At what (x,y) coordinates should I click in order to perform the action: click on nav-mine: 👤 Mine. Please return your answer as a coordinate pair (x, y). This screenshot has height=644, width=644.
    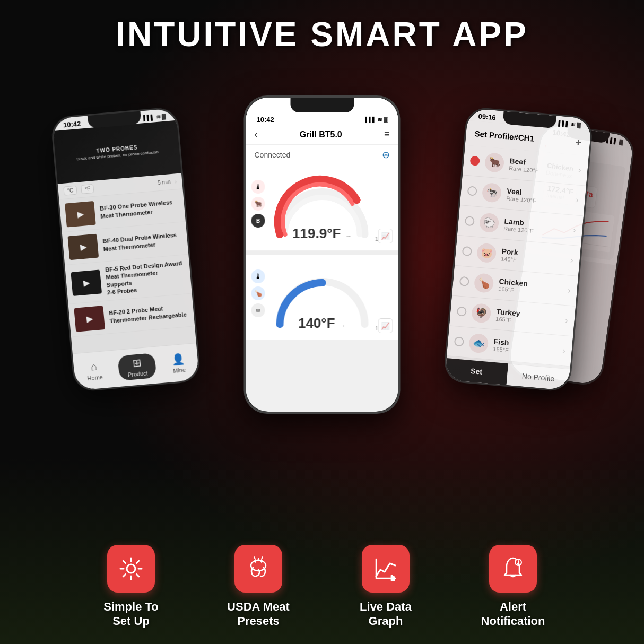
    Looking at the image, I should click on (178, 363).